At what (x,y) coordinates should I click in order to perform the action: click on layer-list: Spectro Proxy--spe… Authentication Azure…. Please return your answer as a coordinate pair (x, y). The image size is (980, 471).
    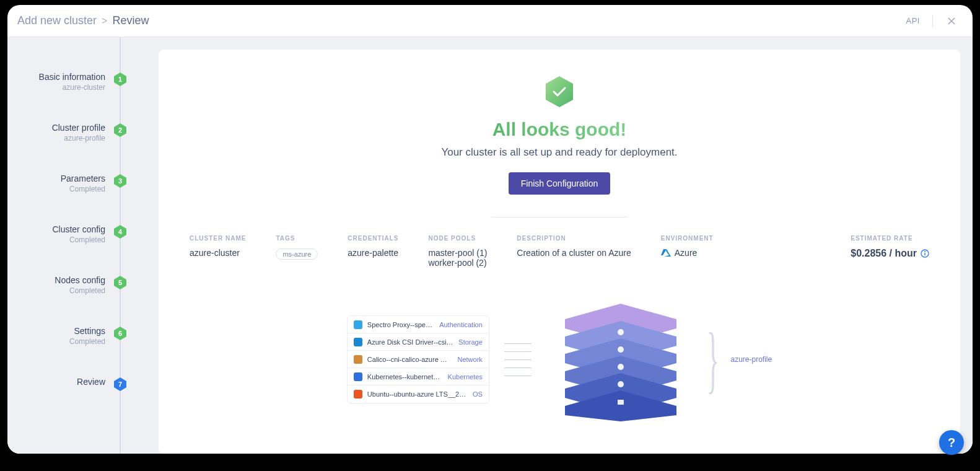
    Looking at the image, I should click on (418, 359).